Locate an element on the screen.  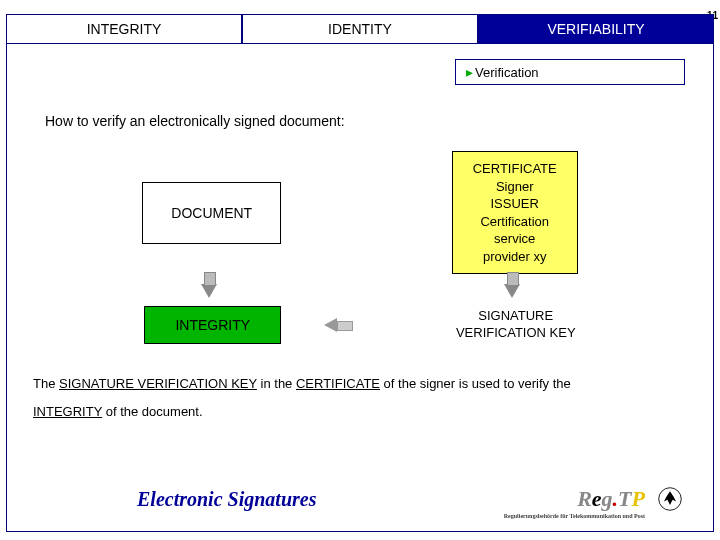
document-box: DOCUMENT is located at coordinates (212, 213).